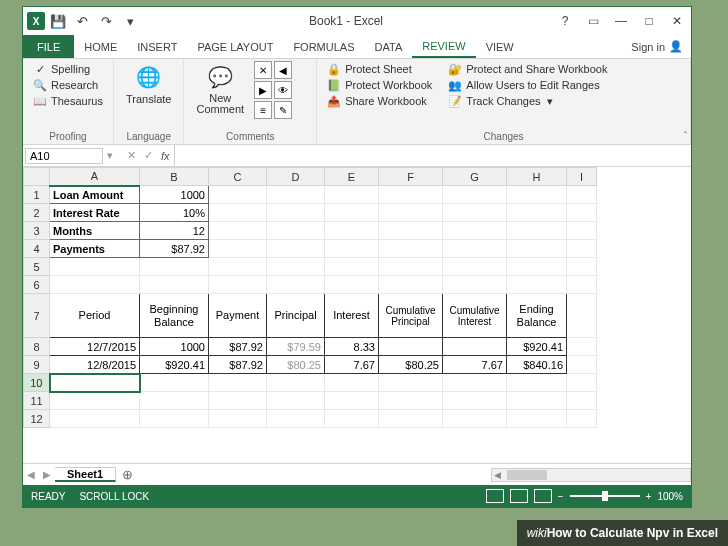  What do you see at coordinates (174, 316) in the screenshot?
I see `cell: Beginning Balance` at bounding box center [174, 316].